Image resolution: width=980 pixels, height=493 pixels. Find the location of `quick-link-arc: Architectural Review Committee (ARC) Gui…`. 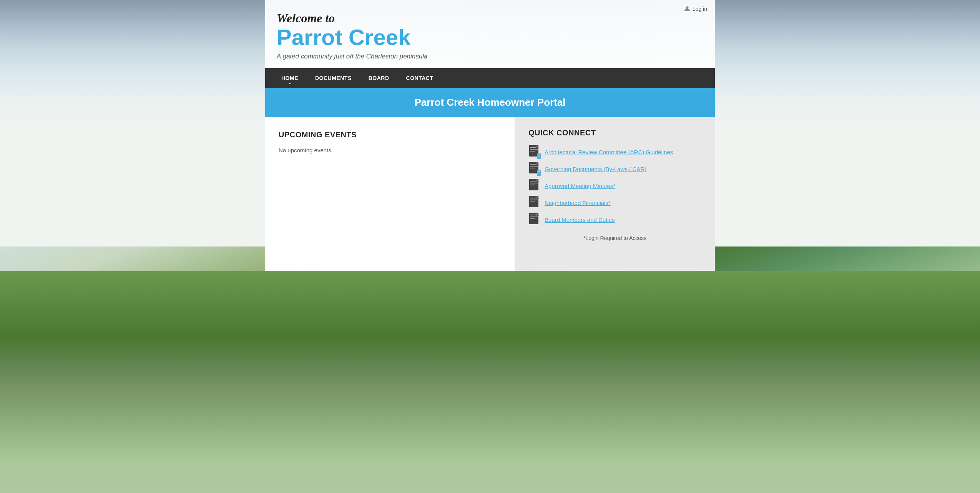

quick-link-arc: Architectural Review Committee (ARC) Gui… is located at coordinates (609, 152).